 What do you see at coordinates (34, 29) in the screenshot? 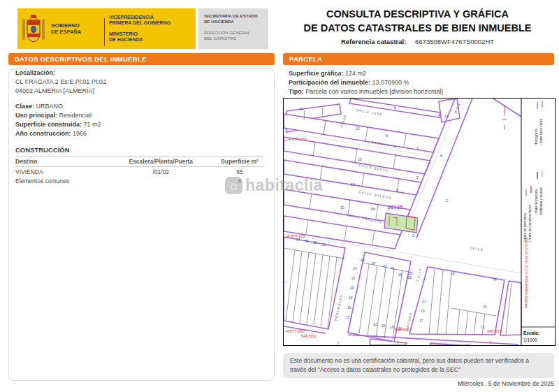
I see `spain-coat-of-arms-icon` at bounding box center [34, 29].